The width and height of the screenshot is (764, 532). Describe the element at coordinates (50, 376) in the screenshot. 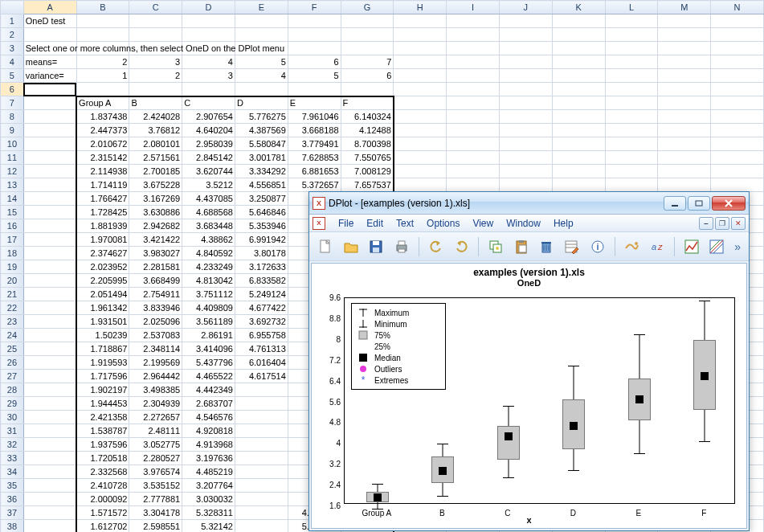

I see `cell-A27` at that location.